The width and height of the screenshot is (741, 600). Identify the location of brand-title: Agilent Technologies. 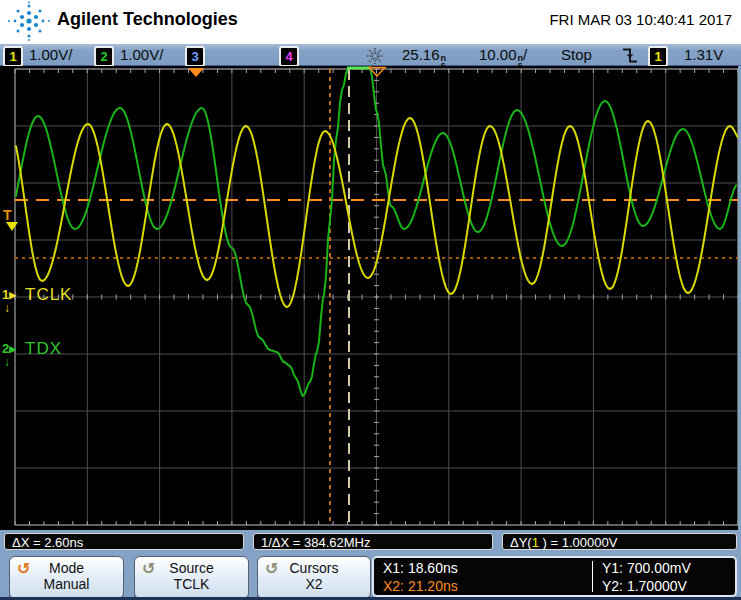
(148, 20).